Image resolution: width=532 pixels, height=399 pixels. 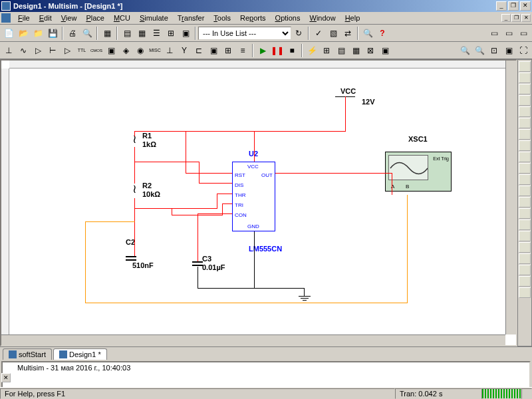 What do you see at coordinates (67, 51) in the screenshot?
I see `place-analog-button: ▷` at bounding box center [67, 51].